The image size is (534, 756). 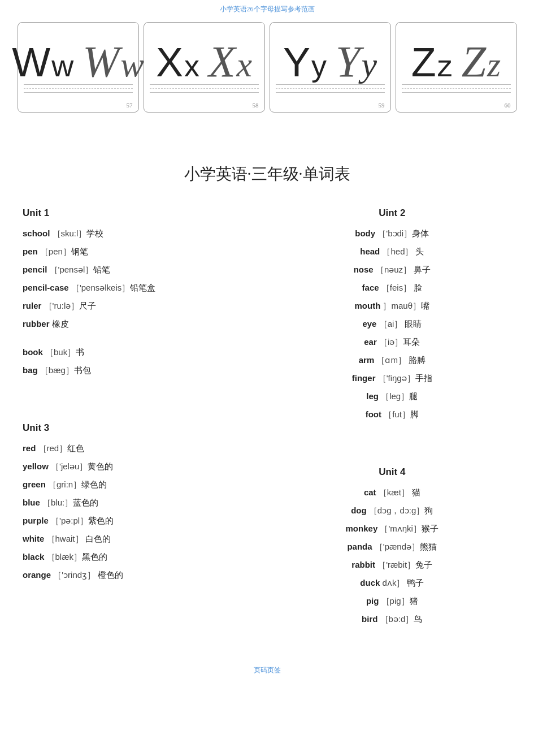 I want to click on unit1-section: Unit 1 school ［sku:l］学校 pen ［pen］钢笔 penc…, so click(x=142, y=292).